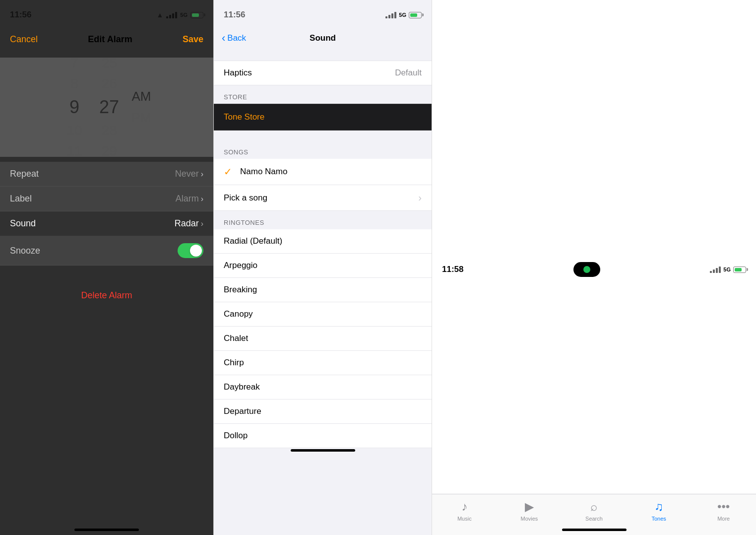 The width and height of the screenshot is (756, 535). Describe the element at coordinates (322, 13) in the screenshot. I see `status-bar-2: 11:56 5G` at that location.